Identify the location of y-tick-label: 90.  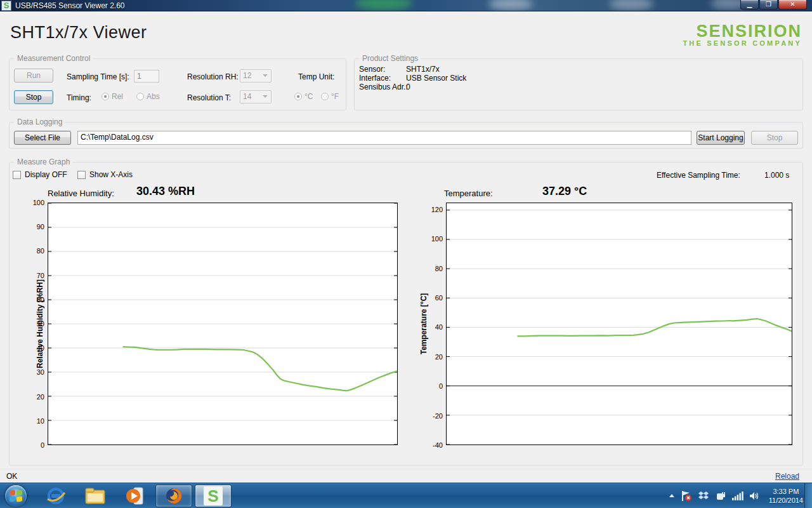
(41, 227).